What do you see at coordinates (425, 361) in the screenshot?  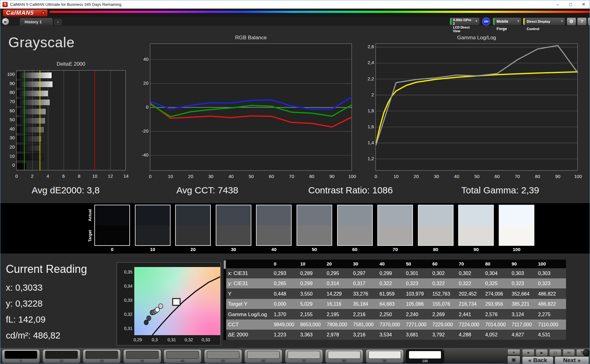 I see `pattern-chip-label: 100` at bounding box center [425, 361].